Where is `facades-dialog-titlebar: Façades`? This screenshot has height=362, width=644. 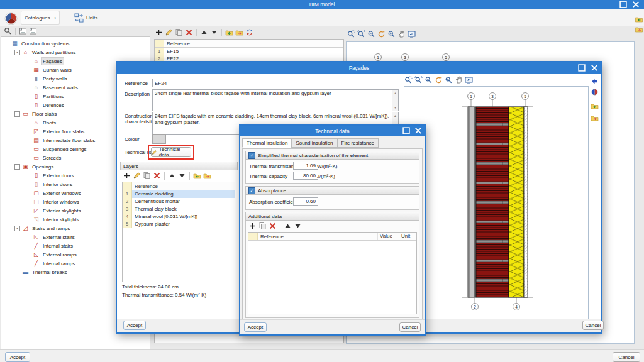
facades-dialog-titlebar: Façades is located at coordinates (359, 68).